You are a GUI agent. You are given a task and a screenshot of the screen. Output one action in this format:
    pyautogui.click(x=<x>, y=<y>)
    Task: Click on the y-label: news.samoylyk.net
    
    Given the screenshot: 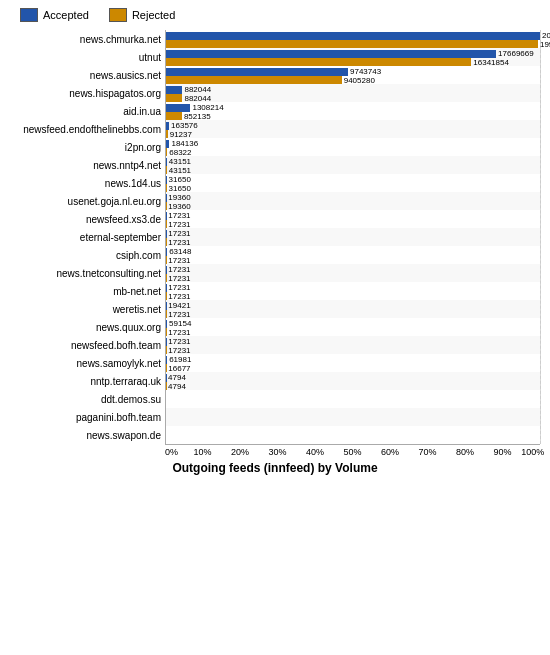 What is the action you would take?
    pyautogui.click(x=88, y=363)
    